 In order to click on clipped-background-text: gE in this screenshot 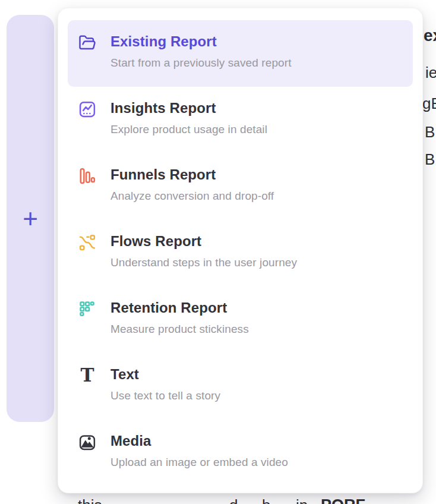, I will do `click(429, 103)`.